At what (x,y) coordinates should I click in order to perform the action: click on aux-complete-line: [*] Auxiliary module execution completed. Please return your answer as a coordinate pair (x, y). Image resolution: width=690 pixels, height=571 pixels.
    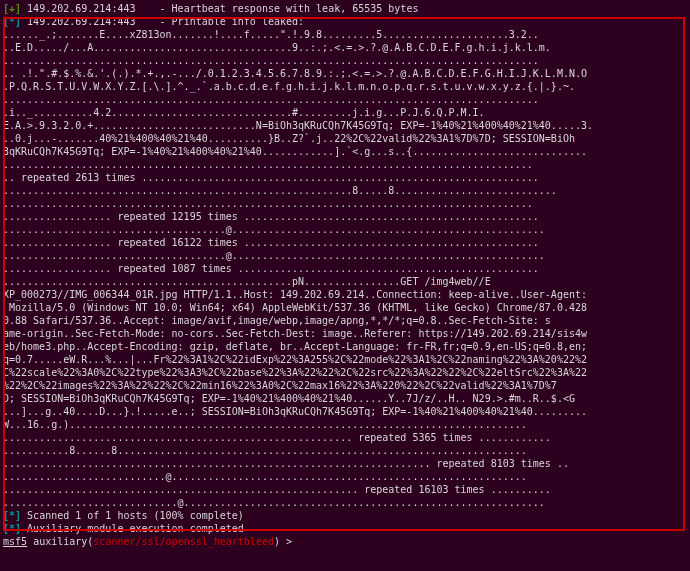
    Looking at the image, I should click on (345, 528).